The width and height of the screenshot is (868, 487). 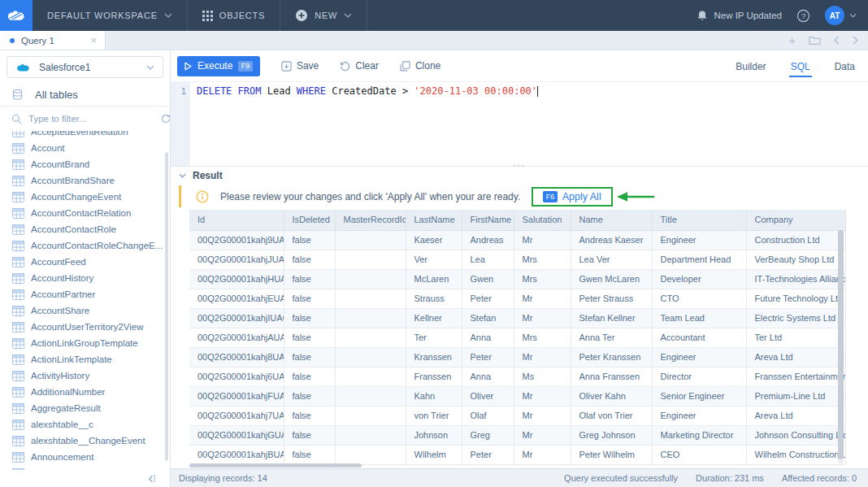 I want to click on table-row: 00Q2G00001kahjEUAQfalse StraussPeterMr P…, so click(x=517, y=298).